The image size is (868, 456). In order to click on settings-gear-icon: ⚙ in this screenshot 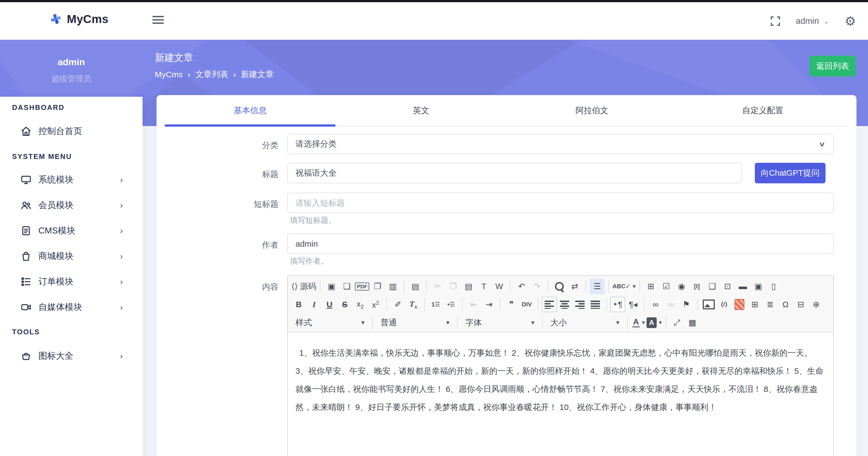, I will do `click(850, 21)`.